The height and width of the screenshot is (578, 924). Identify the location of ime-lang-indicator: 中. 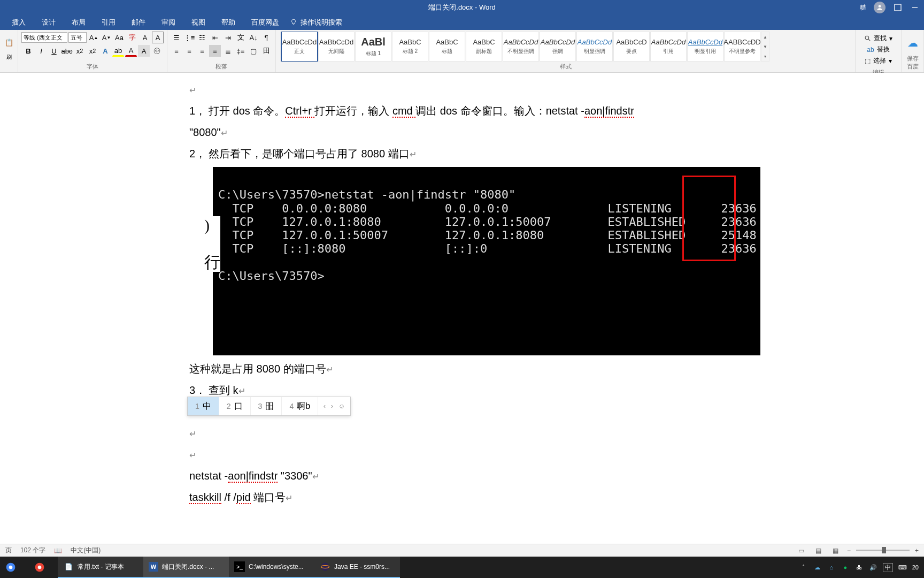
(888, 567).